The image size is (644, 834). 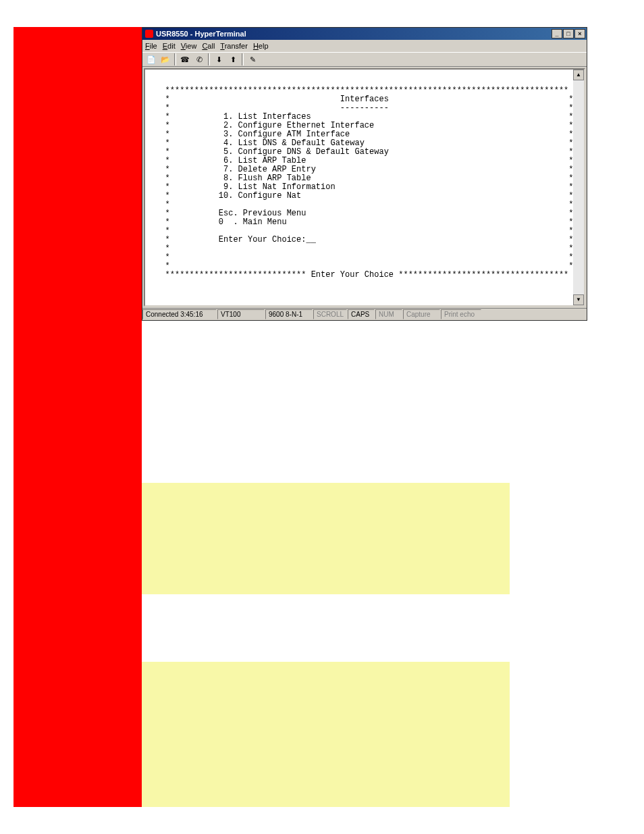 What do you see at coordinates (199, 59) in the screenshot?
I see `disconnect-icon: ✆` at bounding box center [199, 59].